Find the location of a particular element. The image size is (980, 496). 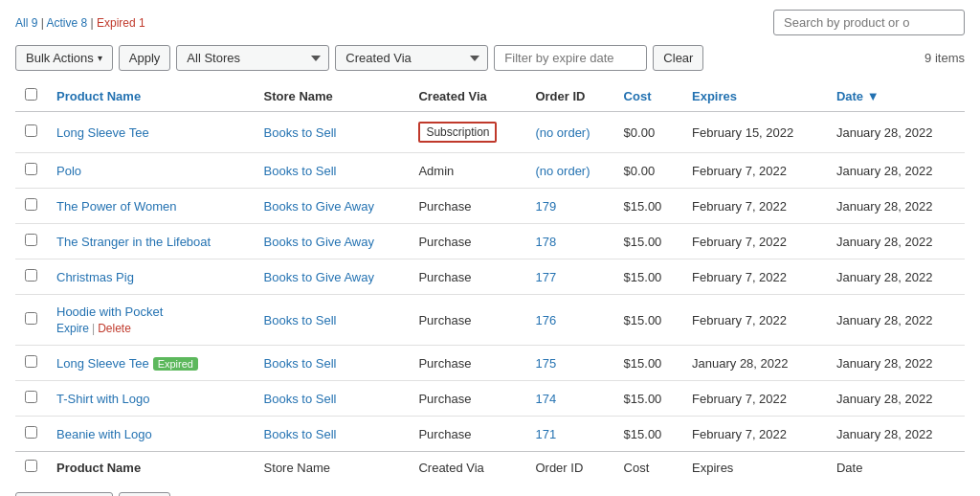

footer-store-name: Store Name is located at coordinates (332, 467).